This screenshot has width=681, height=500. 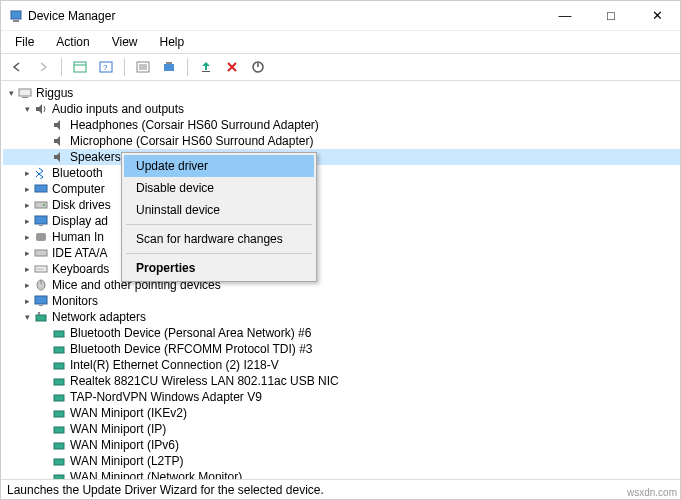 What do you see at coordinates (166, 397) in the screenshot?
I see `tree-label: TAP-NordVPN Windows Adapter V9` at bounding box center [166, 397].